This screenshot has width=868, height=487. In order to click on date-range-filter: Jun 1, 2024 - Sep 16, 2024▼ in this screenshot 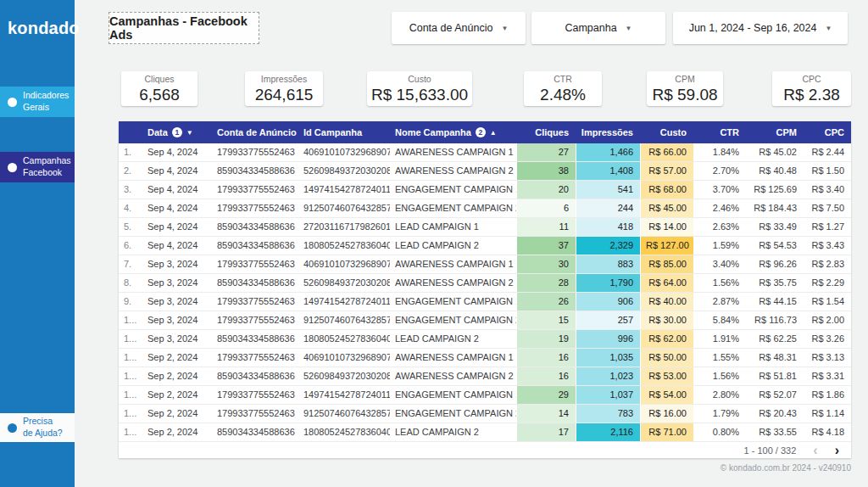, I will do `click(760, 28)`.